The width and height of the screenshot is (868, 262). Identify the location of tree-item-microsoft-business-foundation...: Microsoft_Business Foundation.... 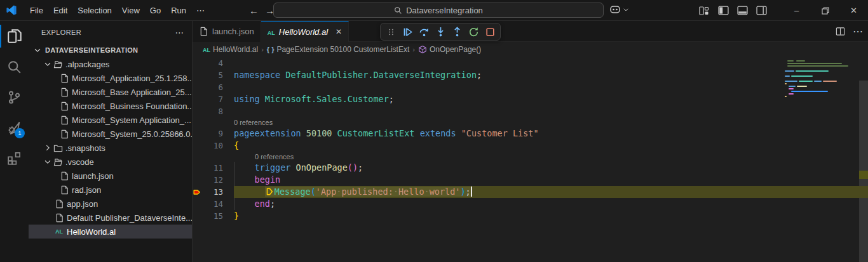
(111, 106).